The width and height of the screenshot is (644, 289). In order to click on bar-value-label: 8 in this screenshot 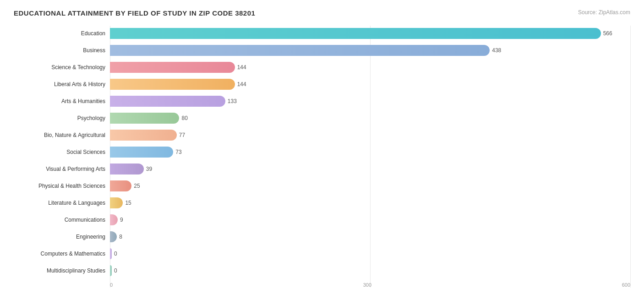, I will do `click(121, 237)`.